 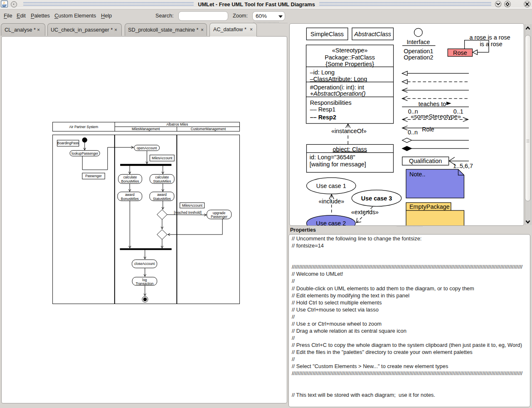 What do you see at coordinates (350, 57) in the screenshot?
I see `svg-text: Package::FatClass` at bounding box center [350, 57].